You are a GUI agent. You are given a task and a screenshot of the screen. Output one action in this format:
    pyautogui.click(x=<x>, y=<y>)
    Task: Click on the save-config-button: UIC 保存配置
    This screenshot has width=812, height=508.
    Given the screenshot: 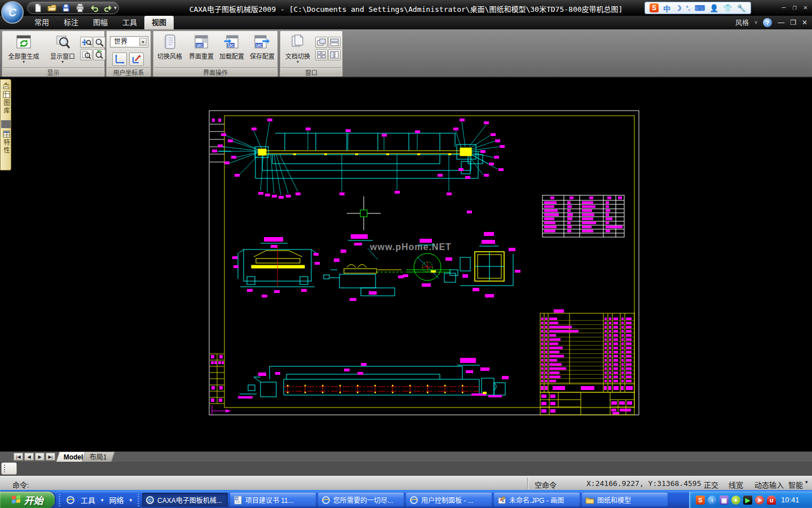 What is the action you would take?
    pyautogui.click(x=262, y=47)
    